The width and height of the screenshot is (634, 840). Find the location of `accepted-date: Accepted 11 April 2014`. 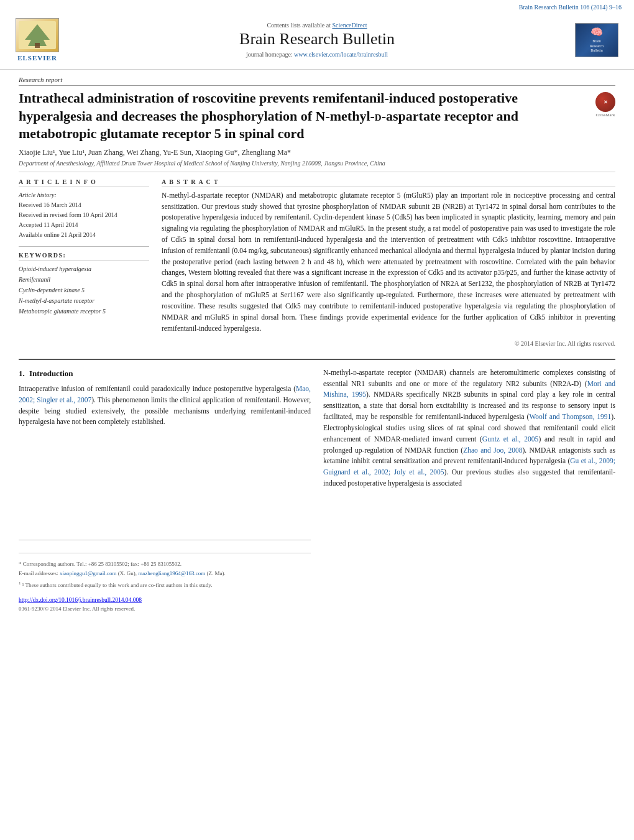

accepted-date: Accepted 11 April 2014 is located at coordinates (84, 225).